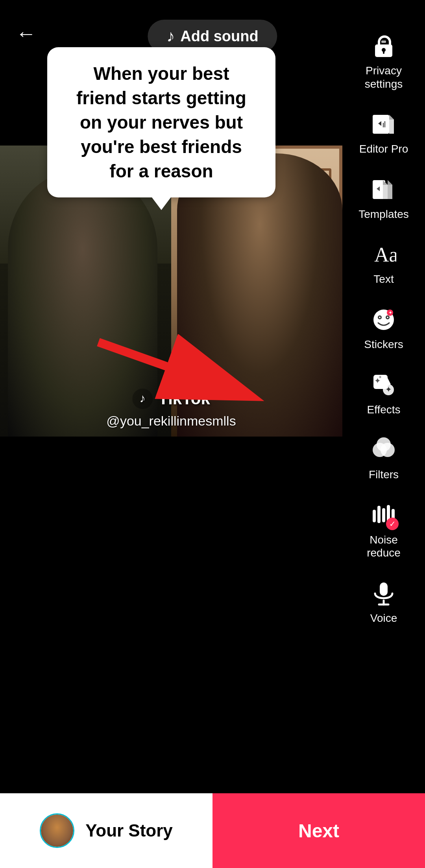 This screenshot has width=425, height=868. Describe the element at coordinates (385, 255) in the screenshot. I see `svg-text: Aa` at that location.